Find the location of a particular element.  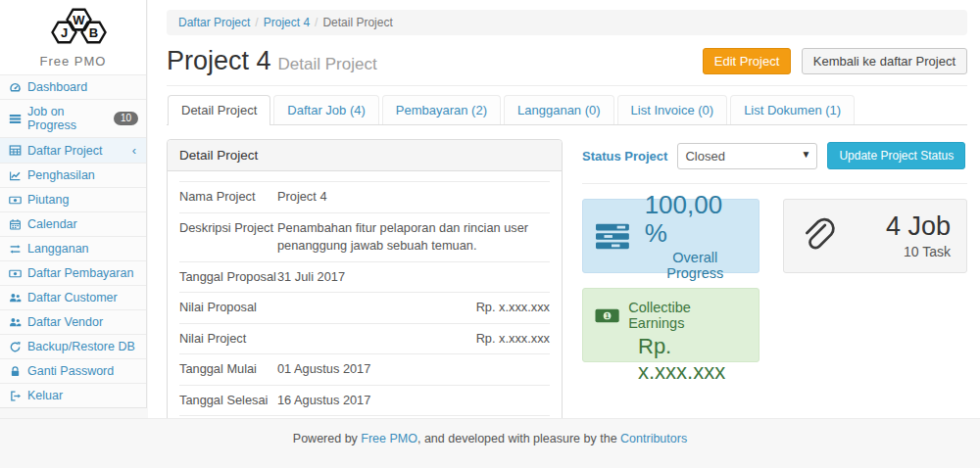

sidebar-item-backup-restore: Backup/Restore DB is located at coordinates (73, 347).